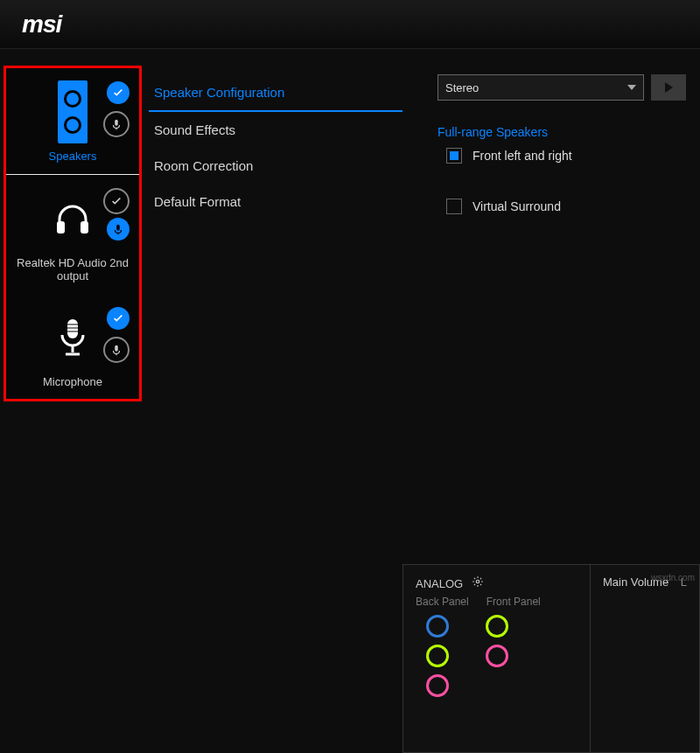 This screenshot has height=753, width=700. I want to click on jack-grid, so click(502, 656).